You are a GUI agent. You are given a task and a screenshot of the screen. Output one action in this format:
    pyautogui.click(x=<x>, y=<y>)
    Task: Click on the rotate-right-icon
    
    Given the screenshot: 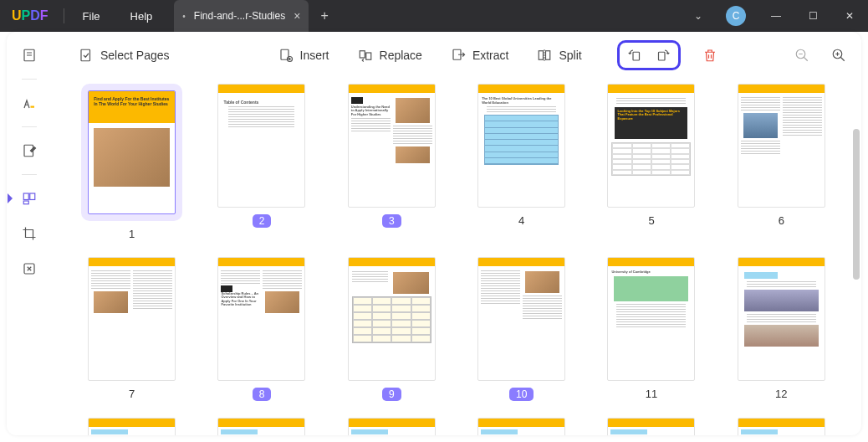 What is the action you would take?
    pyautogui.click(x=662, y=55)
    